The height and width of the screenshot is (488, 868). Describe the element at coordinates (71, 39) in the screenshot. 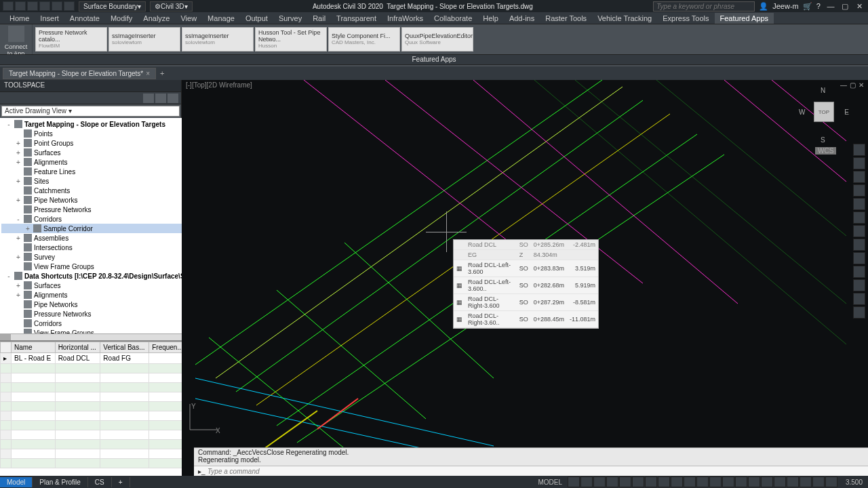

I see `featured-app-card: Pressure Network catalo...FlowBIM` at that location.